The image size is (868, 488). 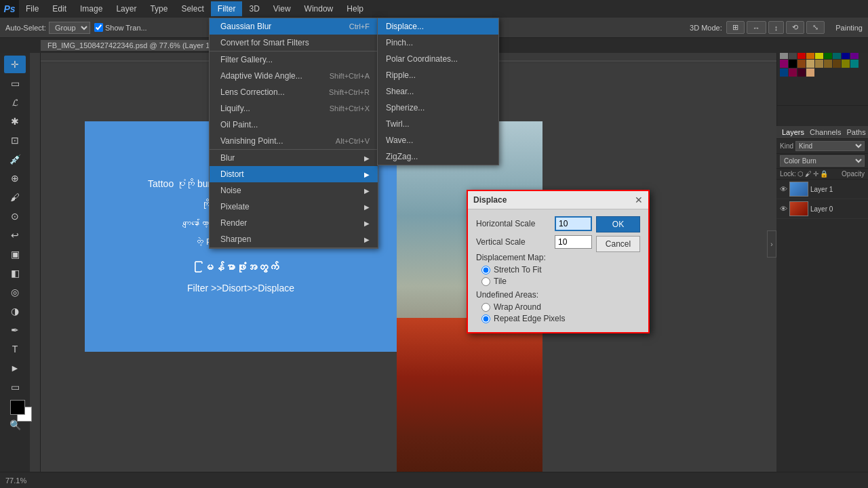 I want to click on layers-tab: Layers, so click(x=793, y=132).